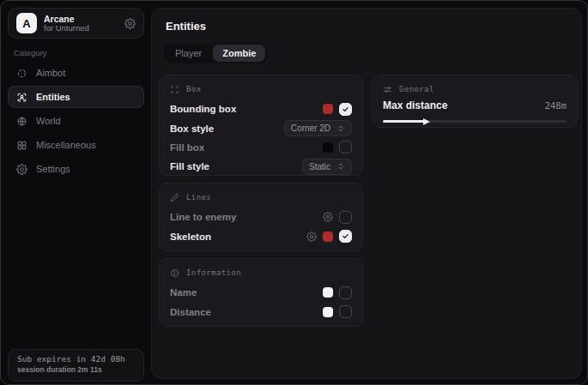 The image size is (588, 385). I want to click on max-distance-row: Max distance 248m, so click(475, 105).